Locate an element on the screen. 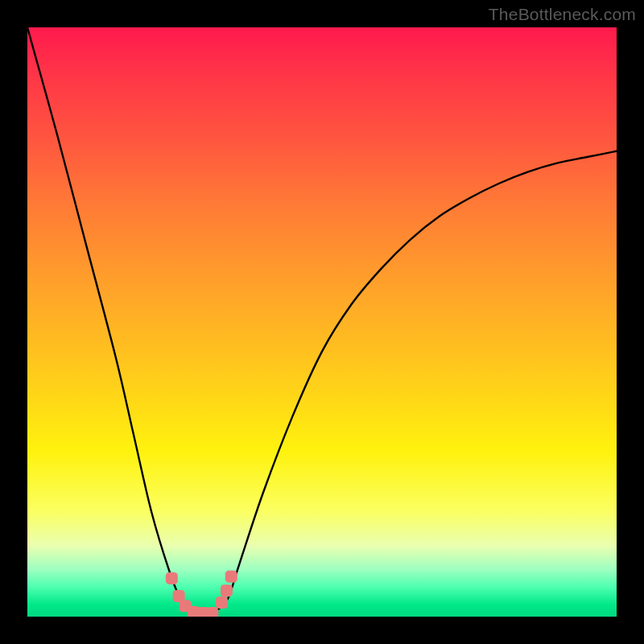 This screenshot has height=644, width=644. watermark-text: TheBottleneck.com is located at coordinates (562, 14).